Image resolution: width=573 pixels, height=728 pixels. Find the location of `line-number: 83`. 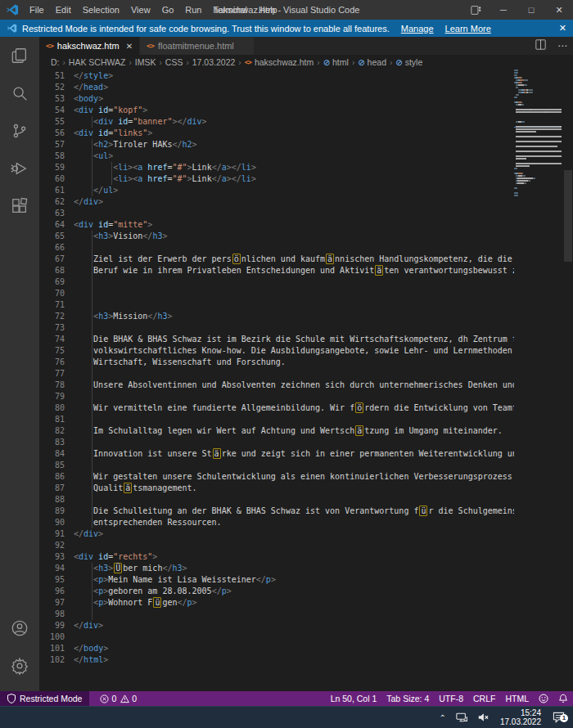

line-number: 83 is located at coordinates (57, 443).